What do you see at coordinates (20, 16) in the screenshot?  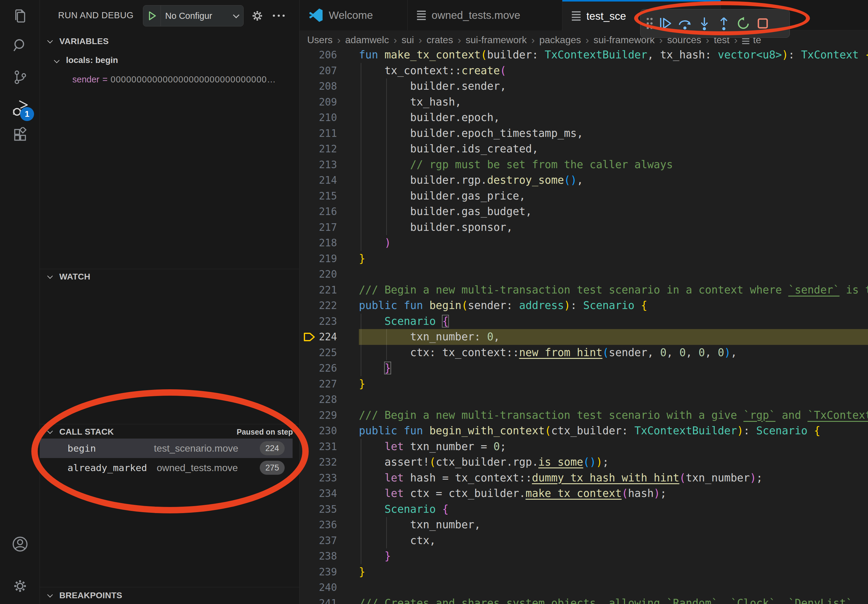 I see `explorer-icon` at bounding box center [20, 16].